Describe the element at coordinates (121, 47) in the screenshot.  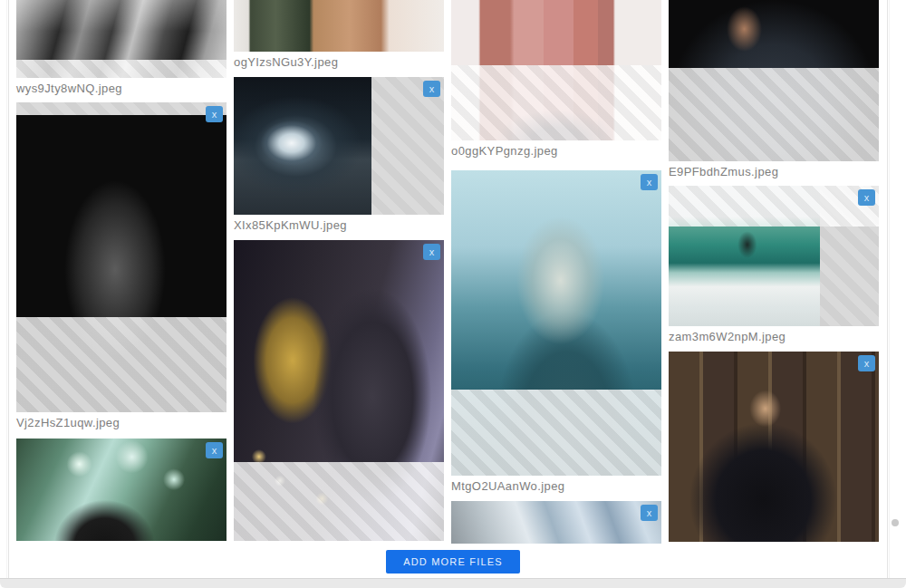
I see `file-tile: wys9Jty8wNQ.jpeg` at that location.